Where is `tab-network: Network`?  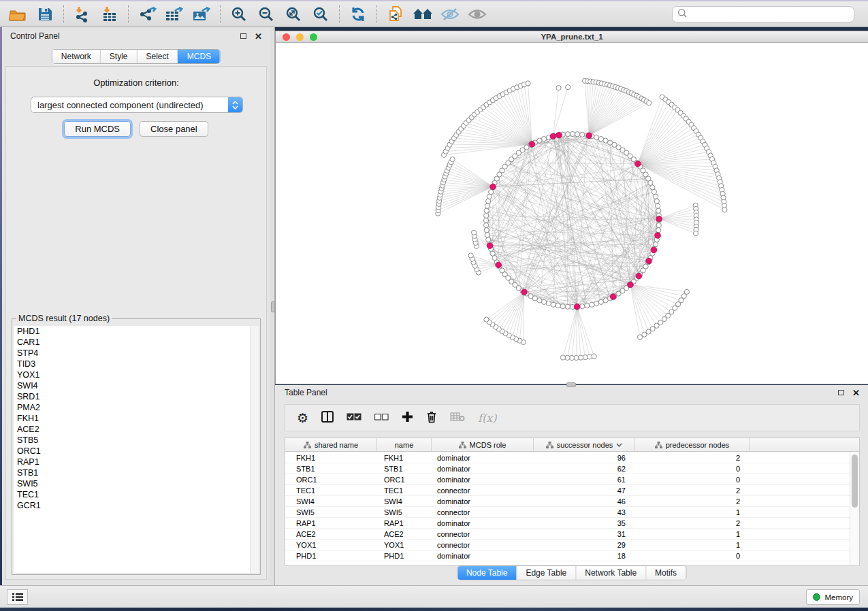
tab-network: Network is located at coordinates (76, 56).